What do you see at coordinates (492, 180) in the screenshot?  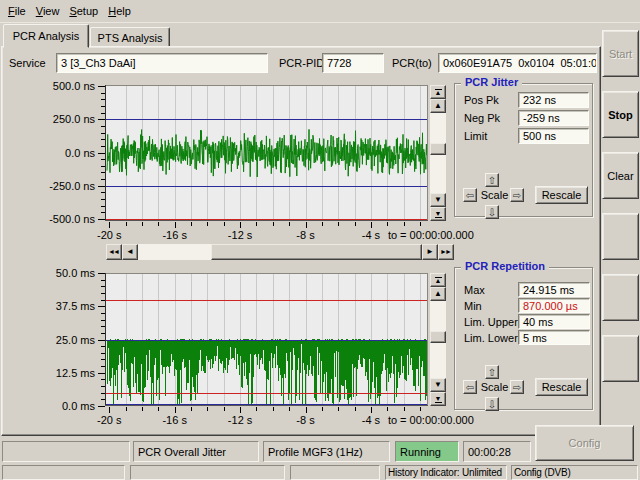 I see `jitter-scale-up-button: ⇧` at bounding box center [492, 180].